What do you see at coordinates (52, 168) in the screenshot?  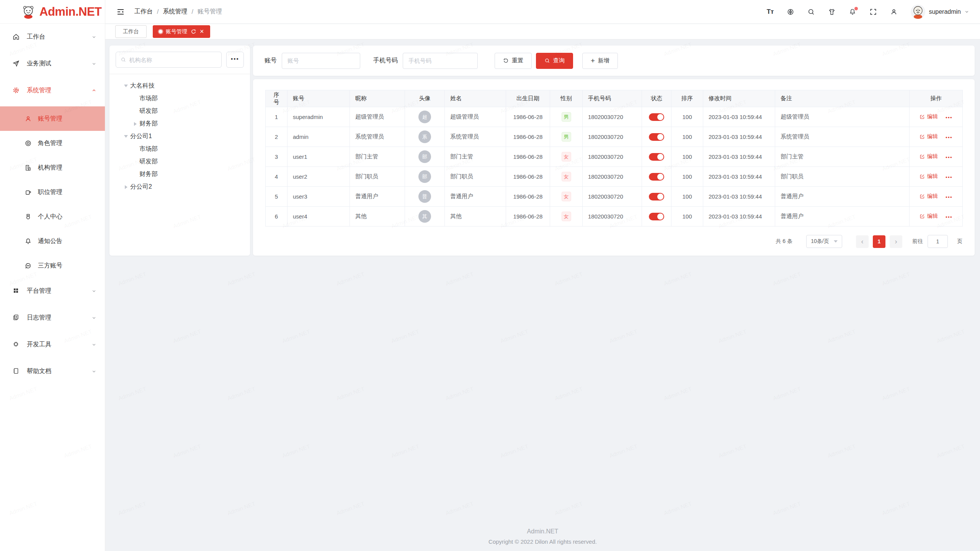 I see `sidebar-item-org-mgmt: 机构管理` at bounding box center [52, 168].